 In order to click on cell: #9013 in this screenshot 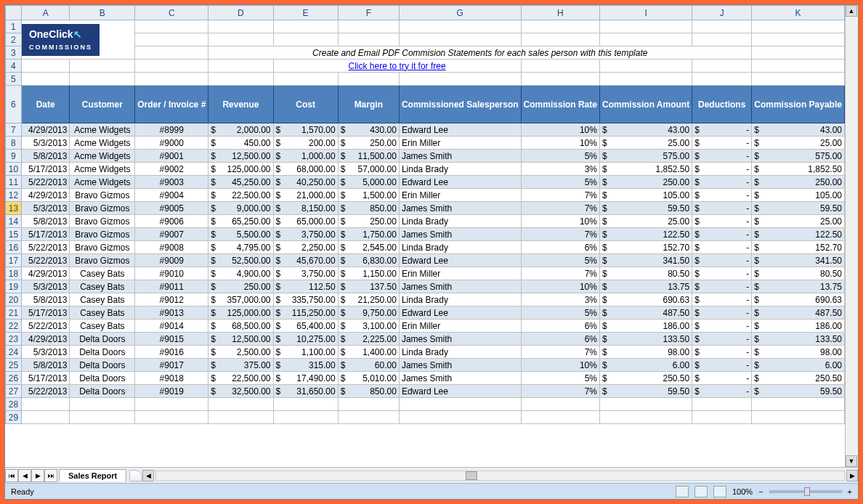, I will do `click(171, 313)`.